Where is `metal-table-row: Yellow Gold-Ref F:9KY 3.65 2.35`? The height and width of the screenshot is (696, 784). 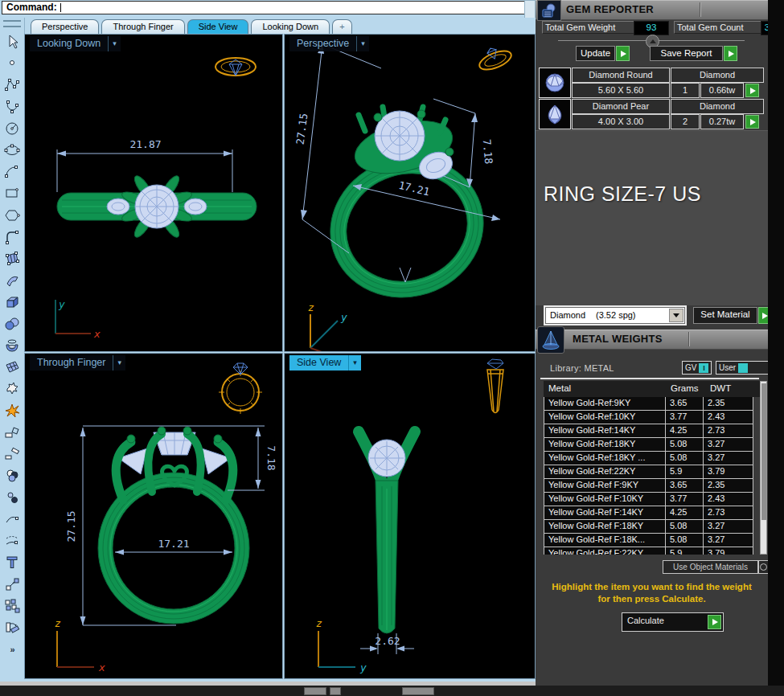
metal-table-row: Yellow Gold-Ref F:9KY 3.65 2.35 is located at coordinates (649, 485).